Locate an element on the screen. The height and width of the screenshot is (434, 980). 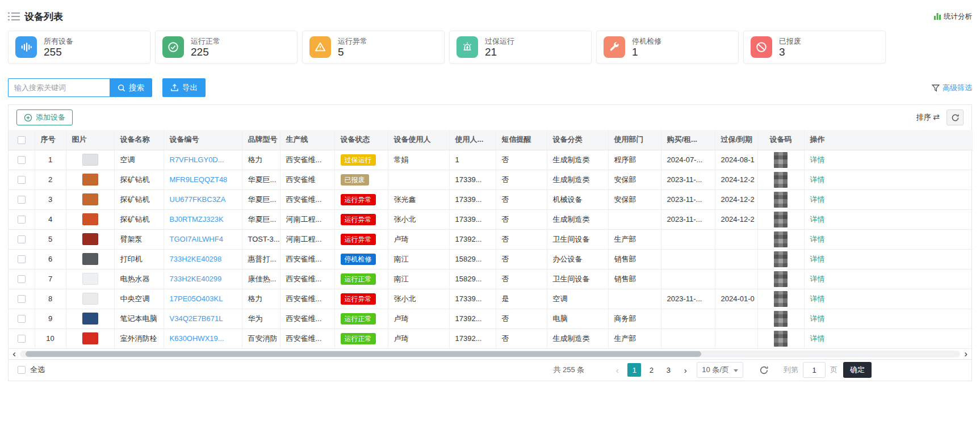
stat-card-normal: 运行正常 225 is located at coordinates (226, 47).